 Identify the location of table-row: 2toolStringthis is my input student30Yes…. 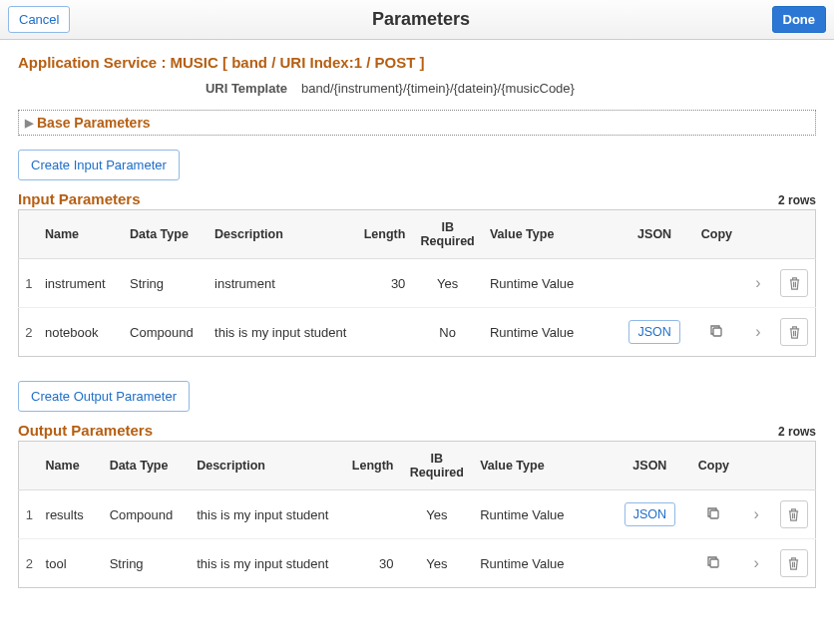
(417, 564).